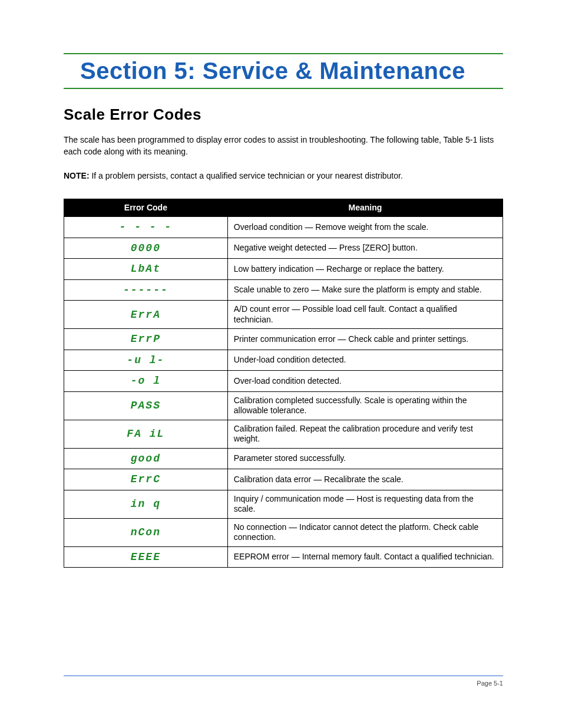 The width and height of the screenshot is (562, 728). I want to click on meaning-cell: Calibration data error — Recalibrate the…, so click(365, 480).